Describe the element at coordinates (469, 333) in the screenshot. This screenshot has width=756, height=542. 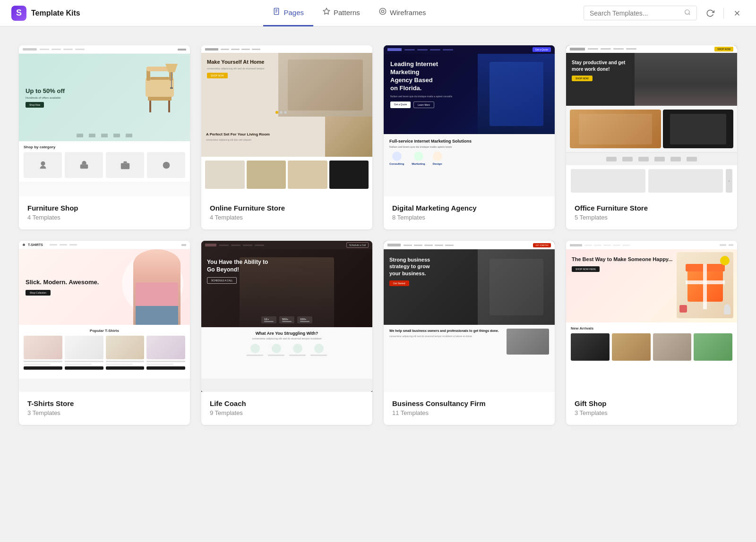
I see `kit-card-business: GET STARTED Strong business strategy to …` at that location.